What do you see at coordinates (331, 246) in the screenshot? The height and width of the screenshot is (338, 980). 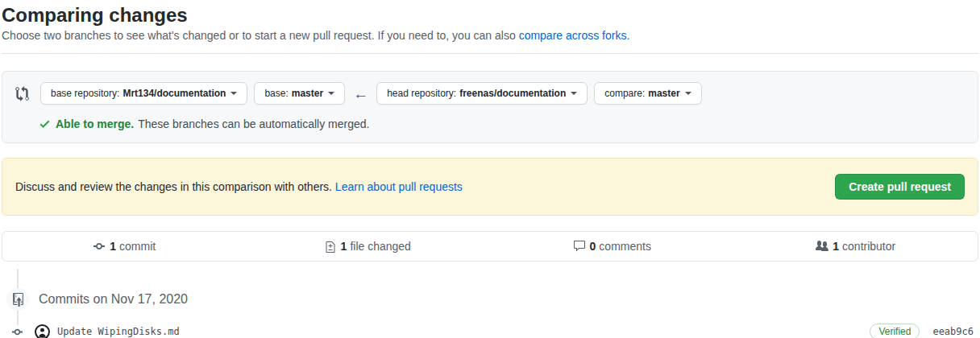 I see `file-diff-icon` at bounding box center [331, 246].